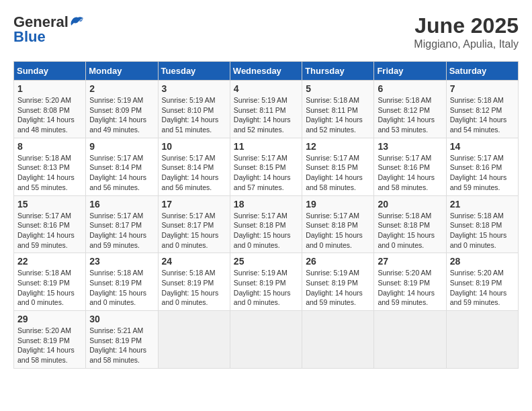 Image resolution: width=532 pixels, height=411 pixels. What do you see at coordinates (266, 204) in the screenshot?
I see `day-number: 18` at bounding box center [266, 204].